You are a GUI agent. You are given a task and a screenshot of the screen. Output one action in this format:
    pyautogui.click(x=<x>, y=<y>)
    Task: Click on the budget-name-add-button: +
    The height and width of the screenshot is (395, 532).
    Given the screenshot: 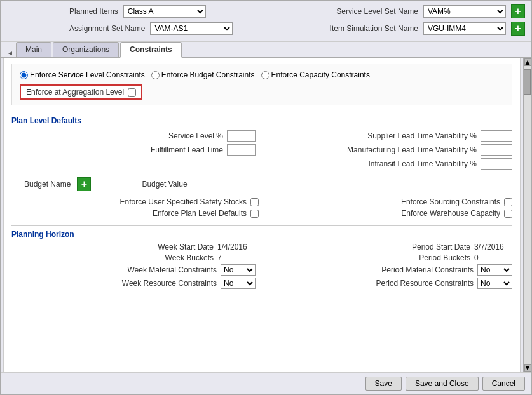 What is the action you would take?
    pyautogui.click(x=84, y=184)
    